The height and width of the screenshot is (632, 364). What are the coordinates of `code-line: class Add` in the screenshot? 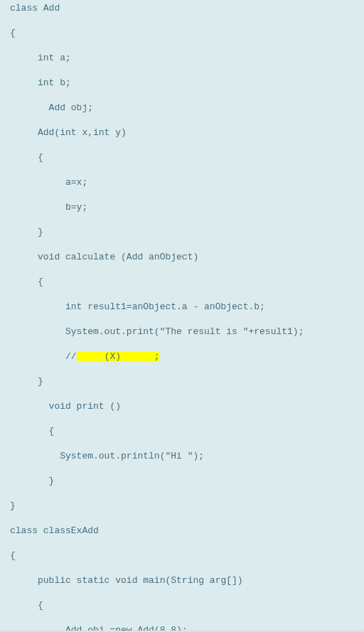 It's located at (187, 9).